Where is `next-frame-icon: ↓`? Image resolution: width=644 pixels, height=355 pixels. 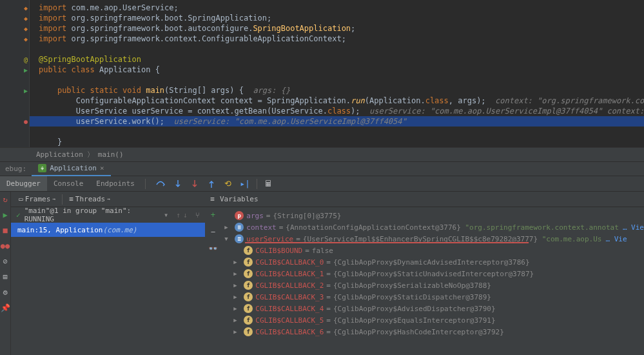
next-frame-icon: ↓ is located at coordinates (186, 216).